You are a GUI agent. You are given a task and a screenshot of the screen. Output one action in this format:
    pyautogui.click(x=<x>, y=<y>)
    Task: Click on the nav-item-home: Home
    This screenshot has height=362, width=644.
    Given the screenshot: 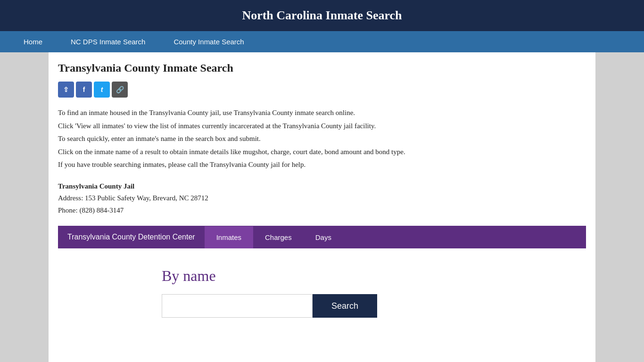 What is the action you would take?
    pyautogui.click(x=33, y=41)
    